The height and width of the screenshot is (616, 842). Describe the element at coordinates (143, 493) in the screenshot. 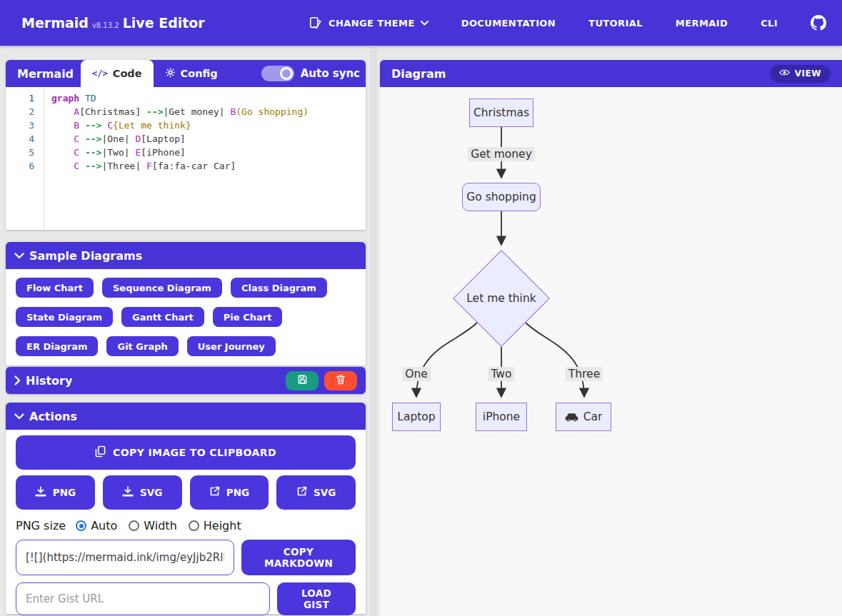

I see `download-svg-button: SVG` at that location.